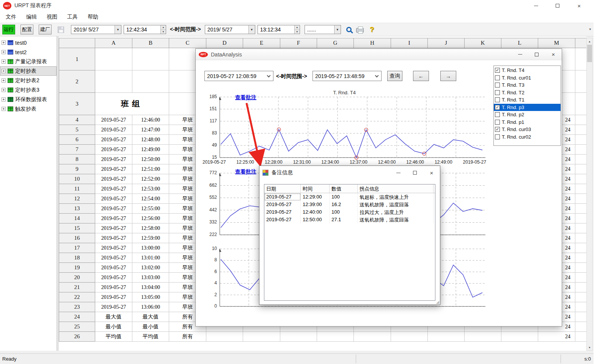 The height and width of the screenshot is (364, 611). What do you see at coordinates (77, 82) in the screenshot?
I see `row-header-2: 2` at bounding box center [77, 82].